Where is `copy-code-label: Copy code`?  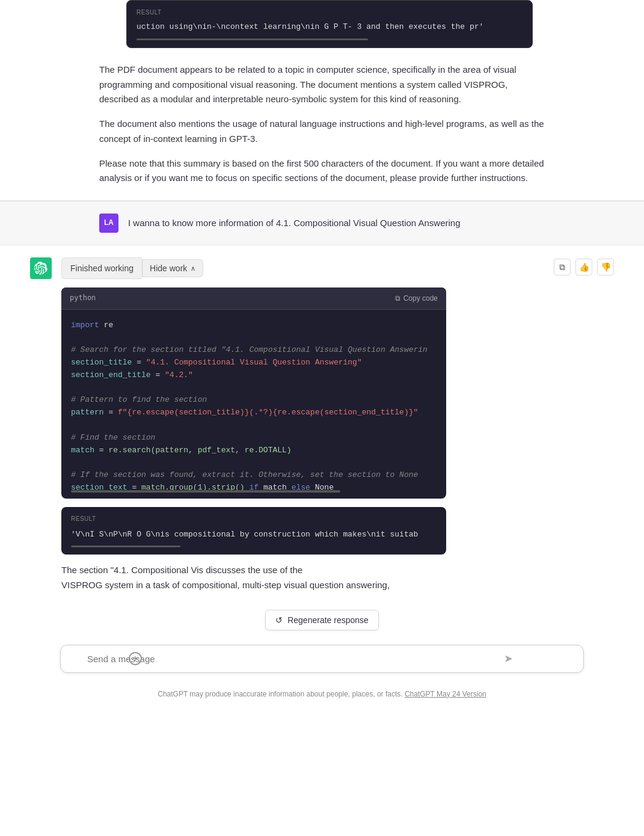 copy-code-label: Copy code is located at coordinates (421, 298).